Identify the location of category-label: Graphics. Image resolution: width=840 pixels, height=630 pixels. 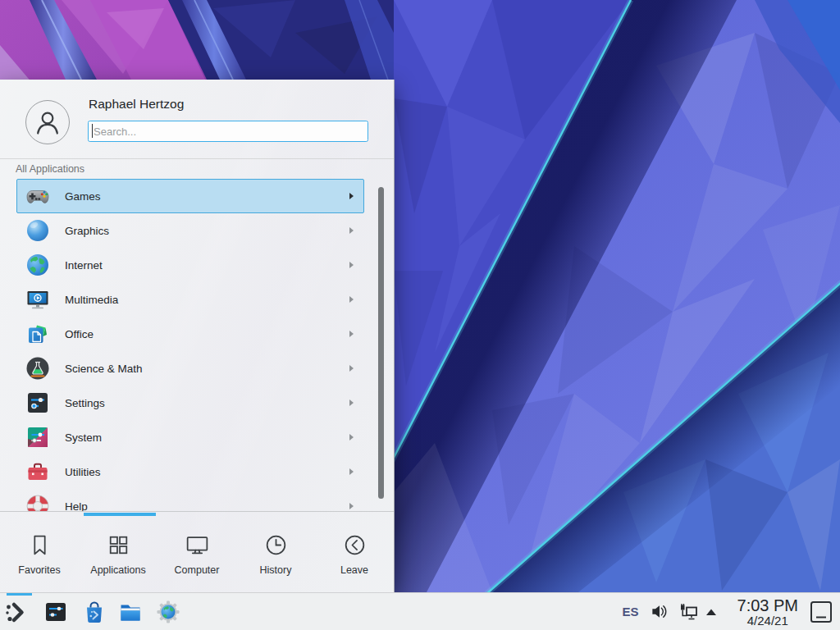
(87, 231).